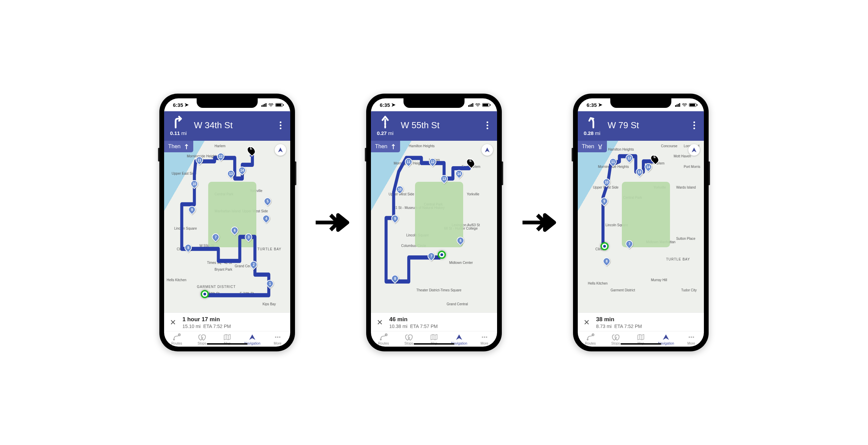 This screenshot has height=445, width=868. Describe the element at coordinates (207, 320) in the screenshot. I see `trip-duration: 1 hour 17 min` at that location.